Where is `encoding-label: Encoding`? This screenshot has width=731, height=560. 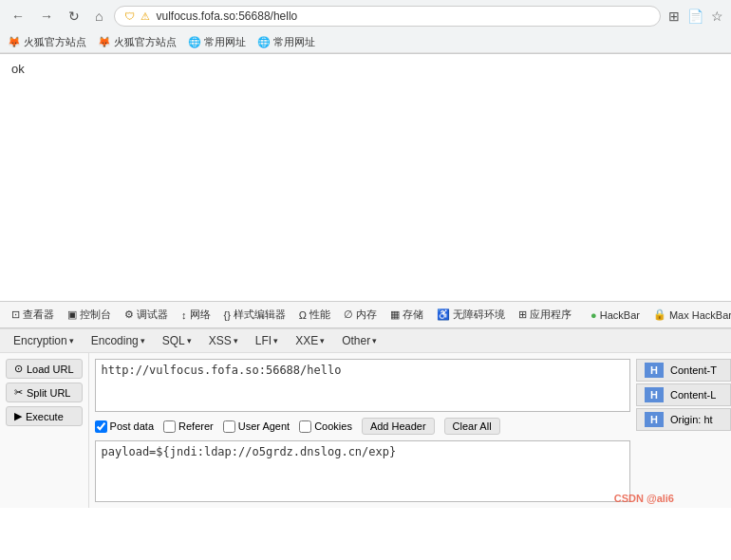
encoding-label: Encoding is located at coordinates (115, 341).